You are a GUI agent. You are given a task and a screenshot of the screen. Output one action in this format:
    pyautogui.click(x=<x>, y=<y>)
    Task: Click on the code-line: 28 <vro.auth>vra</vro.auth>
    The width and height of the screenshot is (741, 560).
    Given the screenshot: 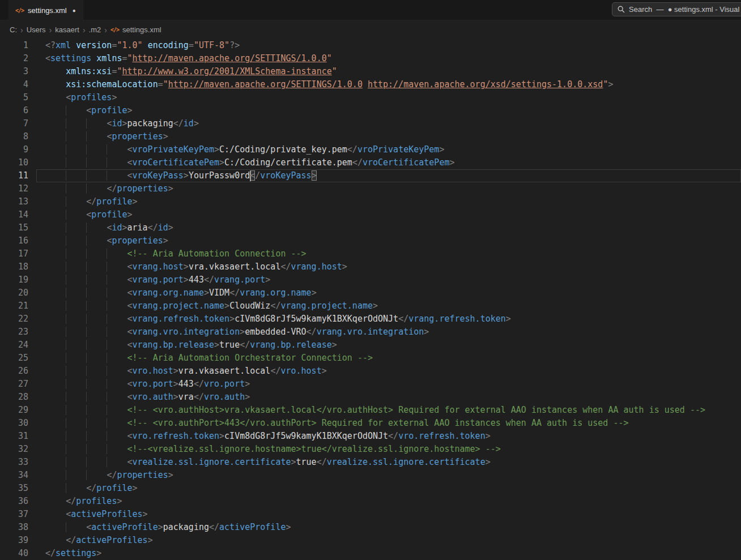 What is the action you would take?
    pyautogui.click(x=370, y=397)
    